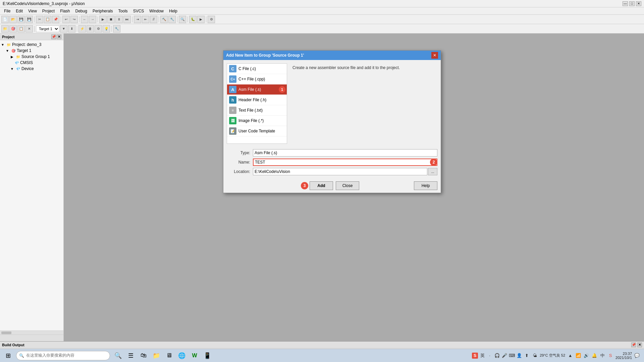 The width and height of the screenshot is (644, 362). What do you see at coordinates (169, 356) in the screenshot?
I see `taskbar-monitor: 🖥` at bounding box center [169, 356].